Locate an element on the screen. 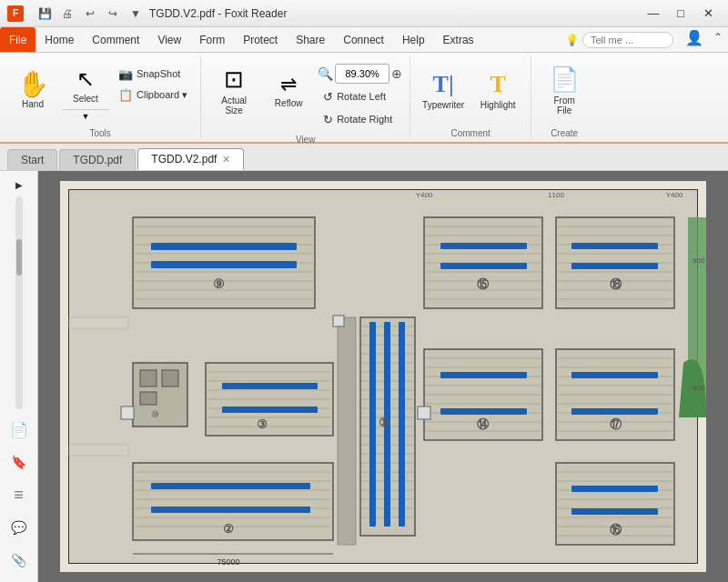  app-icon: F is located at coordinates (15, 14).